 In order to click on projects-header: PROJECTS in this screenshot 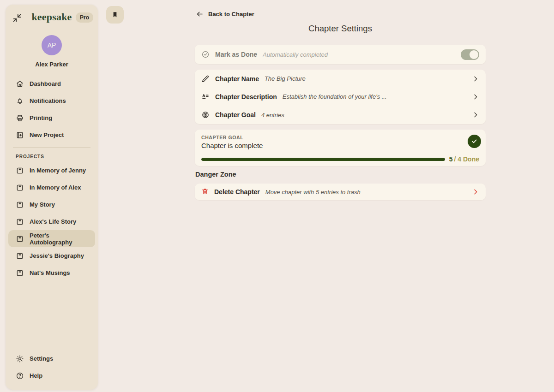, I will do `click(52, 156)`.